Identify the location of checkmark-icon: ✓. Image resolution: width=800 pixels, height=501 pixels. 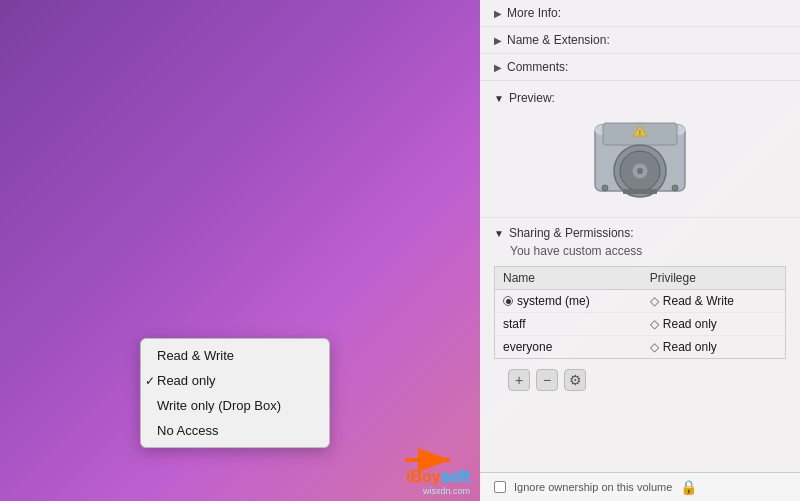
(150, 381).